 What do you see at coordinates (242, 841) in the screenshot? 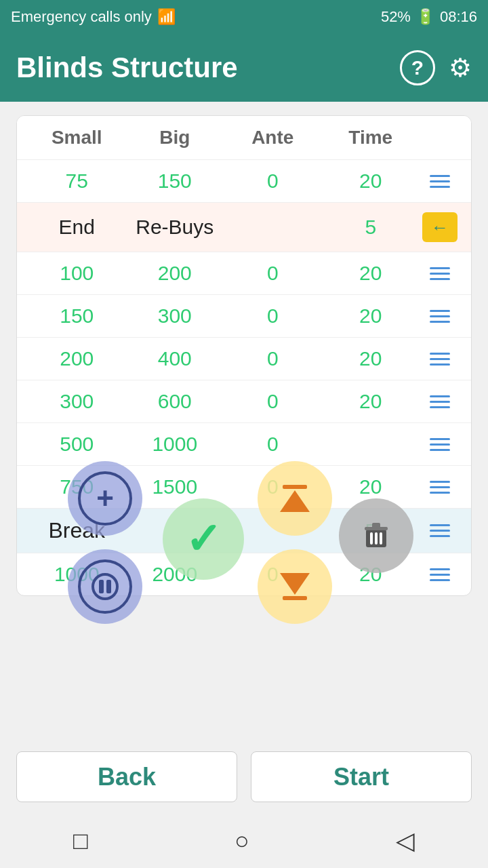
I see `home-nav-icon: ○` at bounding box center [242, 841].